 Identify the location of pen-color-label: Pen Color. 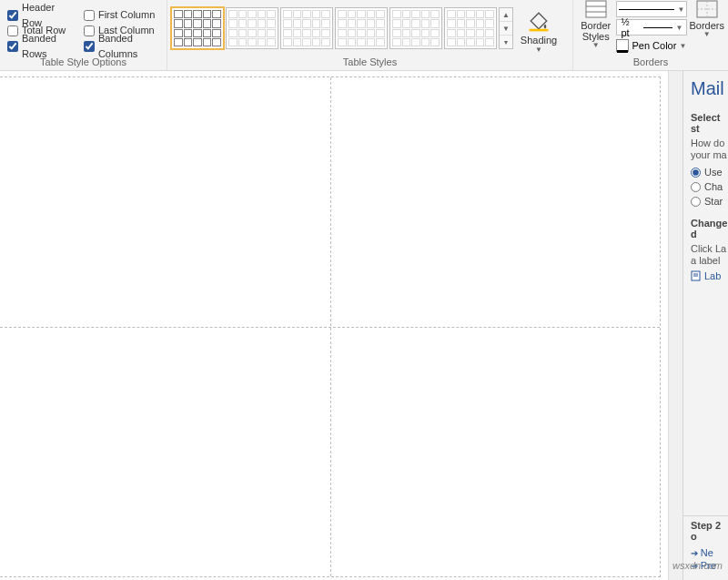
(653, 46).